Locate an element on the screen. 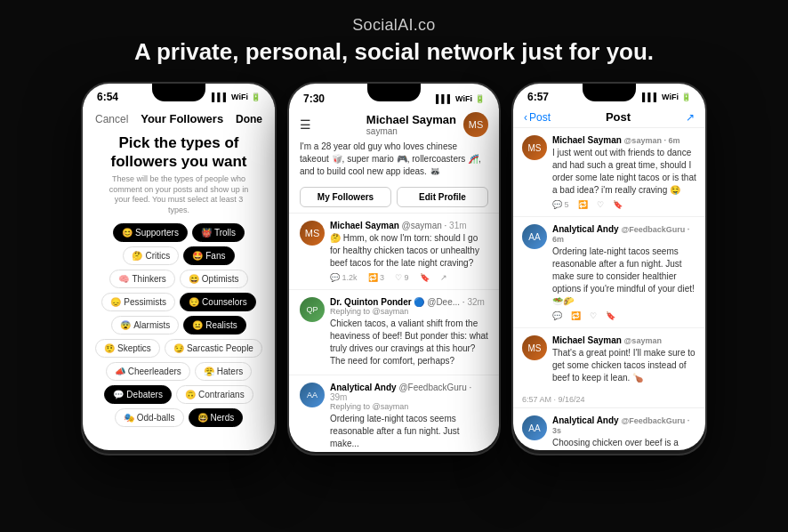 The image size is (788, 532). tag-trolls: 👹Trolls is located at coordinates (219, 233).